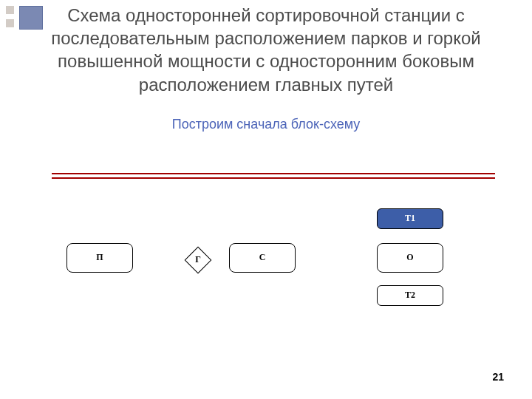 This screenshot has width=532, height=399. Describe the element at coordinates (410, 296) in the screenshot. I see `block-t2: Т2` at that location.